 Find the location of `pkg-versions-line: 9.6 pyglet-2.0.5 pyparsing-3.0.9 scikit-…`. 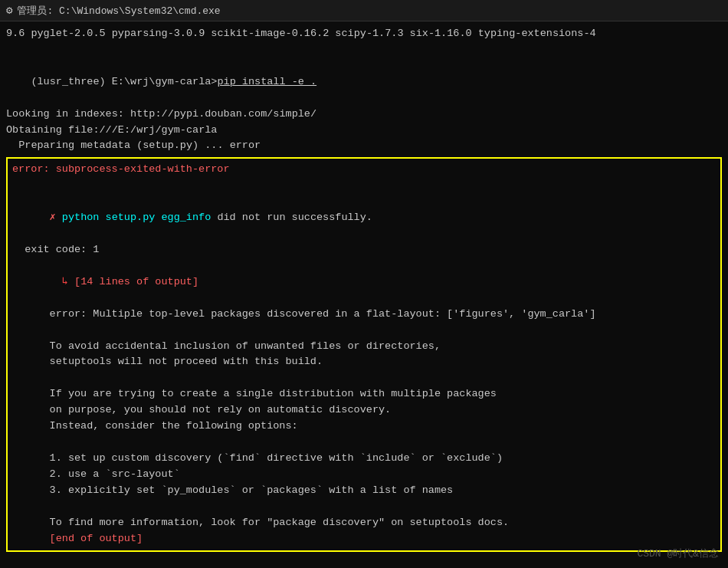

pkg-versions-line: 9.6 pyglet-2.0.5 pyparsing-3.0.9 scikit-… is located at coordinates (364, 34).